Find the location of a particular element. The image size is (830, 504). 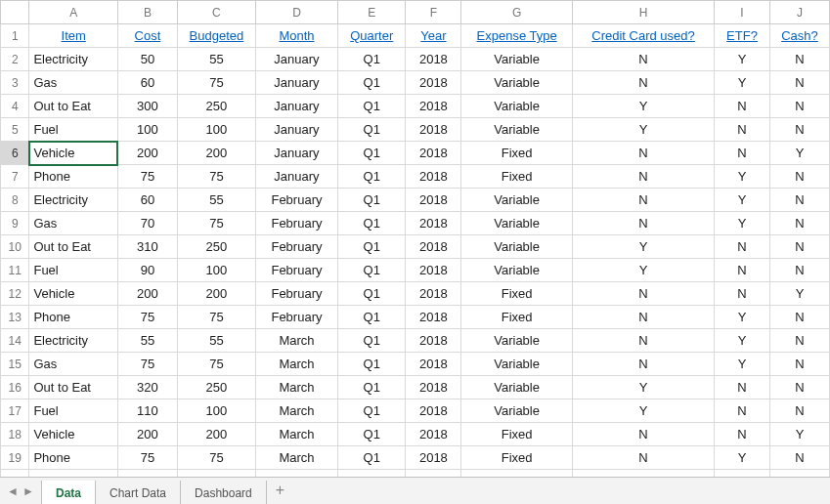

cell-C7: 75 is located at coordinates (216, 177).